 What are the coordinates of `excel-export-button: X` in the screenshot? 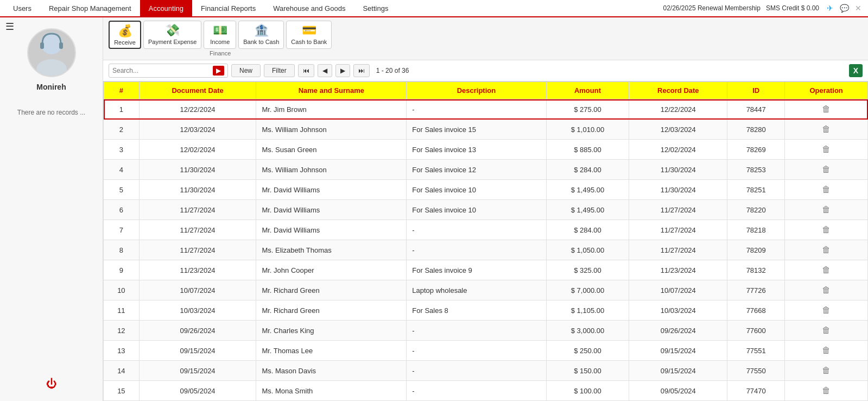 It's located at (856, 71).